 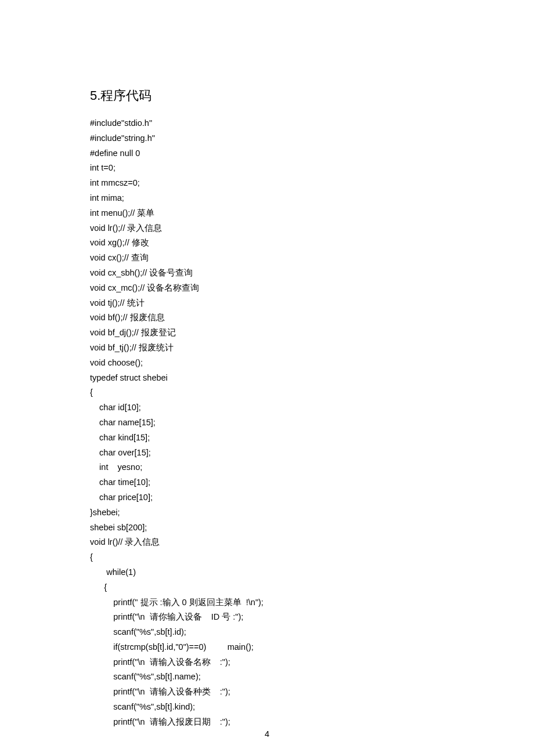 I want to click on code-line: void bf_tj();// 报废统计, so click(x=268, y=348).